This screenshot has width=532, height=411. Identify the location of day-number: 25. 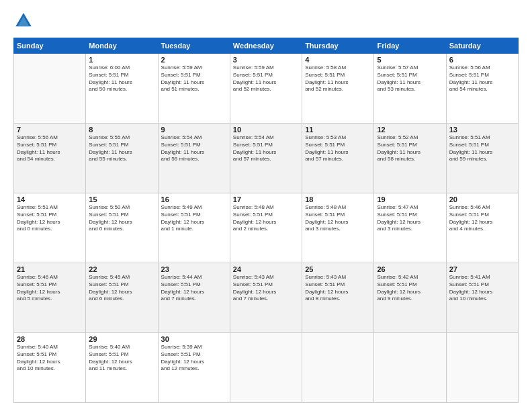
(338, 269).